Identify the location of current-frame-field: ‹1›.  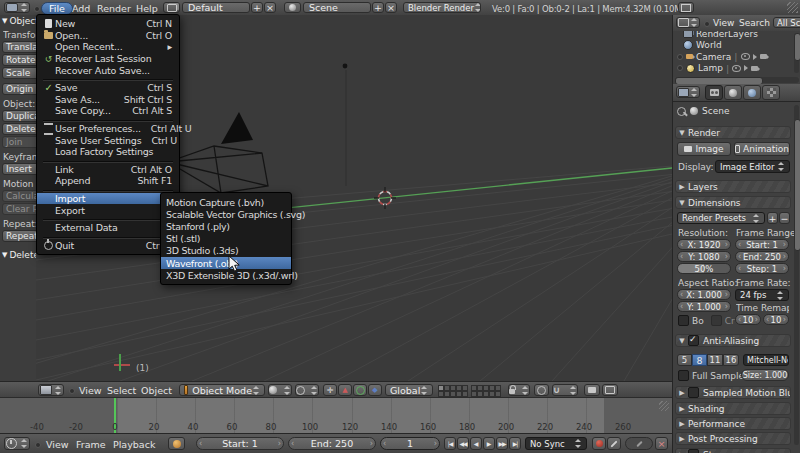
(410, 444).